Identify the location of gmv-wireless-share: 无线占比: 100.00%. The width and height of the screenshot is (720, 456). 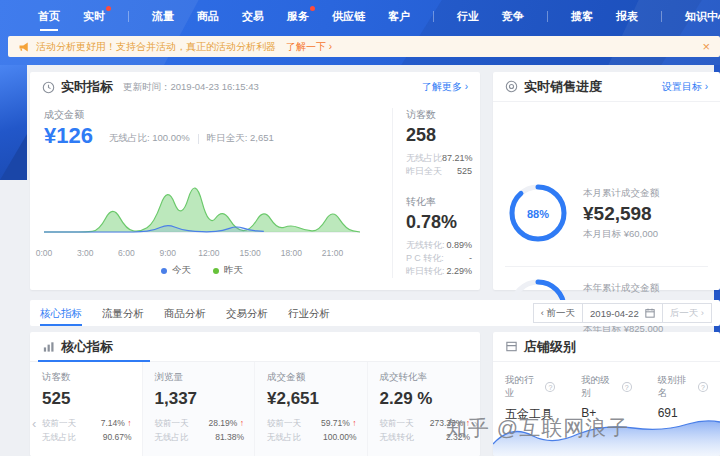
(150, 138).